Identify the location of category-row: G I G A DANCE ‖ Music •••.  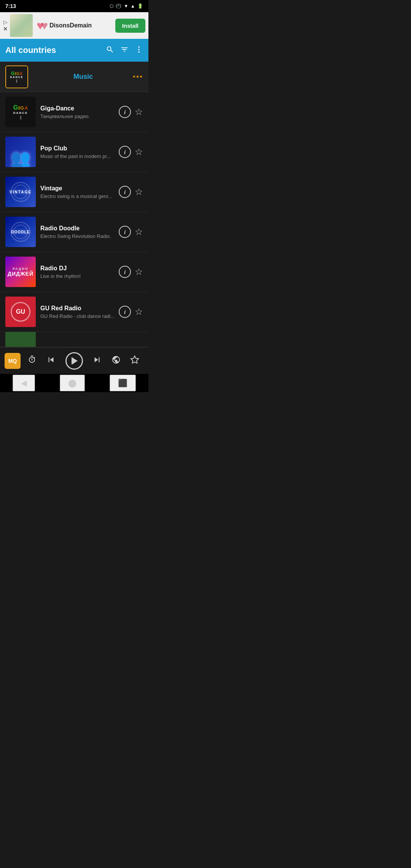
(74, 77).